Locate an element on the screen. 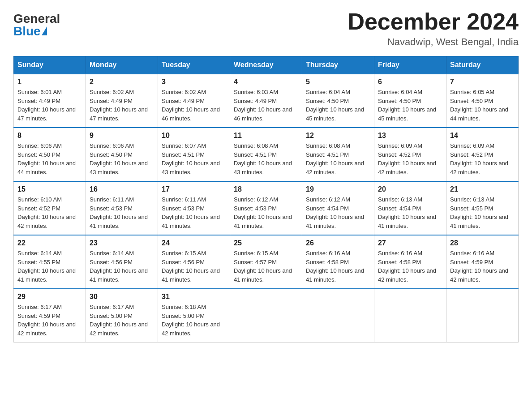 Image resolution: width=532 pixels, height=411 pixels. header-friday: Friday is located at coordinates (410, 65).